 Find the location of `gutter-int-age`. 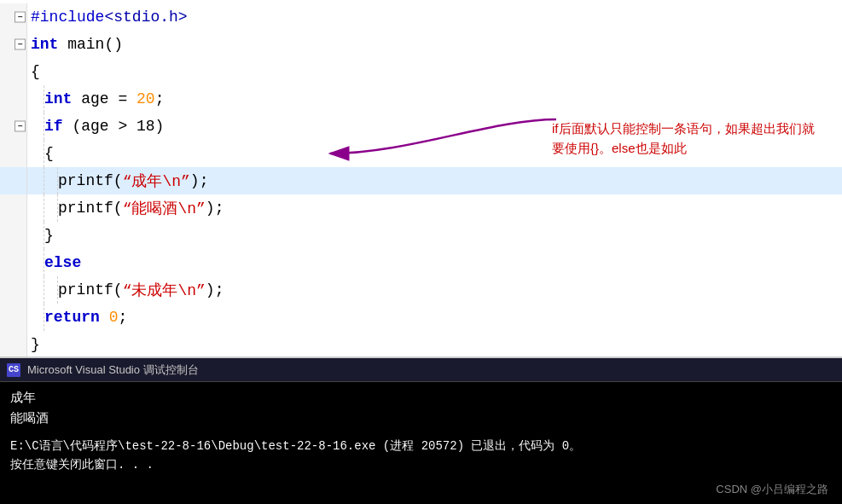

gutter-int-age is located at coordinates (14, 99).